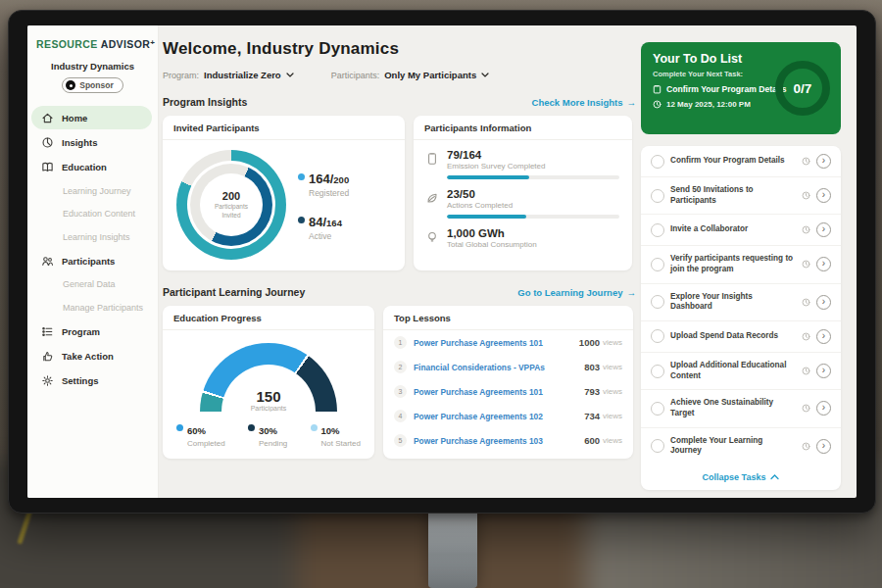 The height and width of the screenshot is (588, 882). I want to click on go-to-learning-journey-label: Go to Learning Journey, so click(570, 292).